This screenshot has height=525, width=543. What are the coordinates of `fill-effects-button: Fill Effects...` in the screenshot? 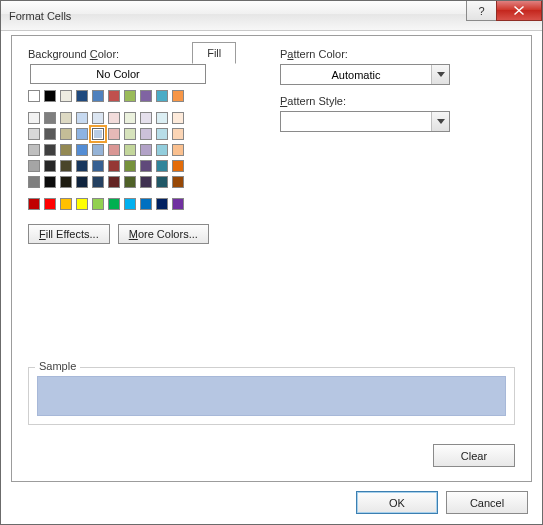 It's located at (69, 234).